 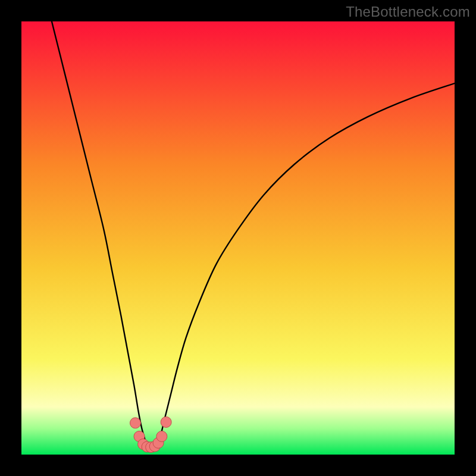 I want to click on watermark-text: TheBottleneck.com, so click(x=408, y=12).